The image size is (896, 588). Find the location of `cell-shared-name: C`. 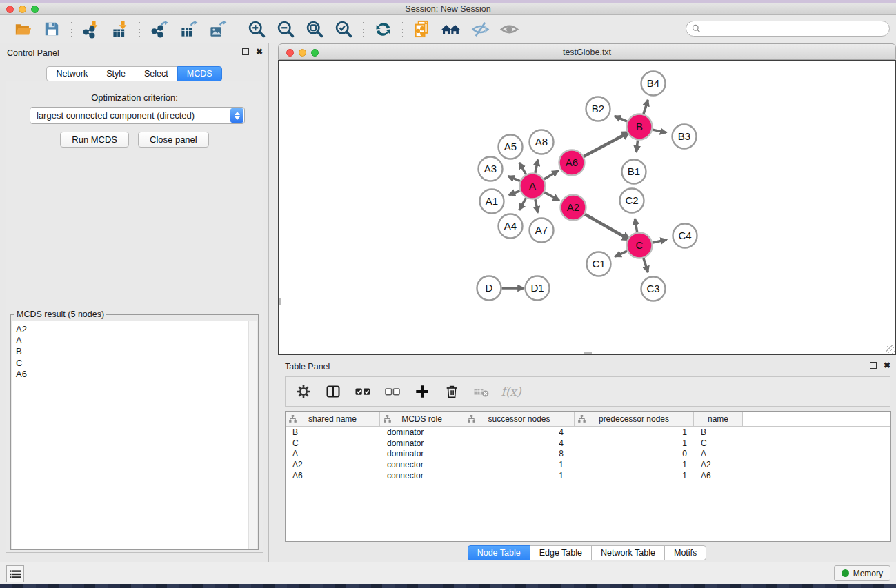

cell-shared-name: C is located at coordinates (332, 443).